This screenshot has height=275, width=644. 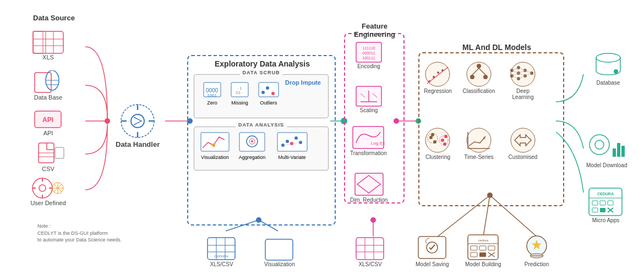 What do you see at coordinates (374, 30) in the screenshot?
I see `fe-title: Feature Engineering` at bounding box center [374, 30].